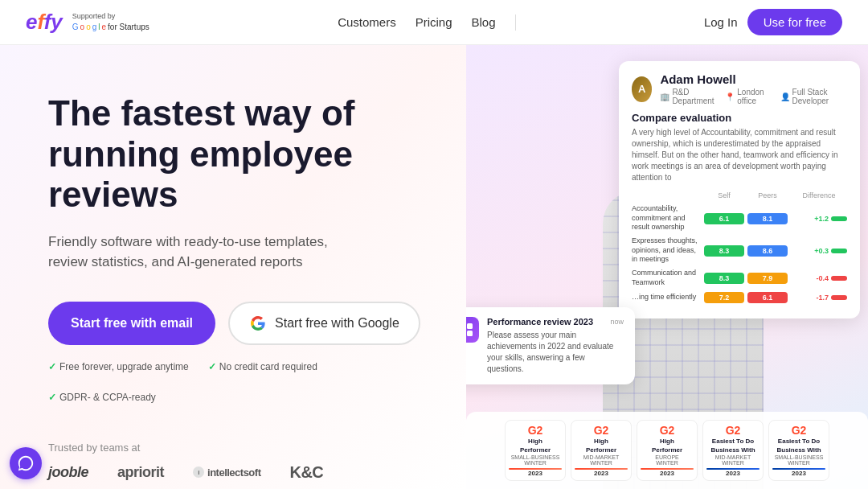  What do you see at coordinates (666, 278) in the screenshot?
I see `eval-row-3-label: Communication and Teamwork` at bounding box center [666, 278].